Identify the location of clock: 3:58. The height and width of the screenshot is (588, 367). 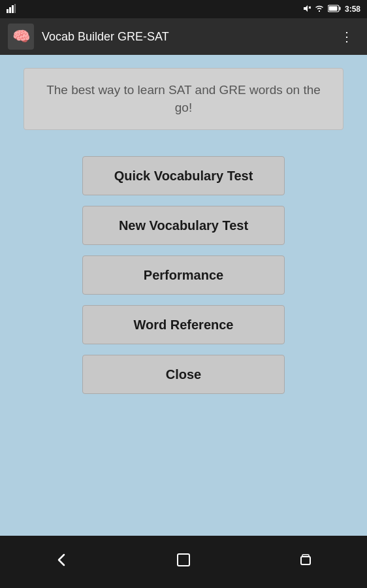
(353, 9).